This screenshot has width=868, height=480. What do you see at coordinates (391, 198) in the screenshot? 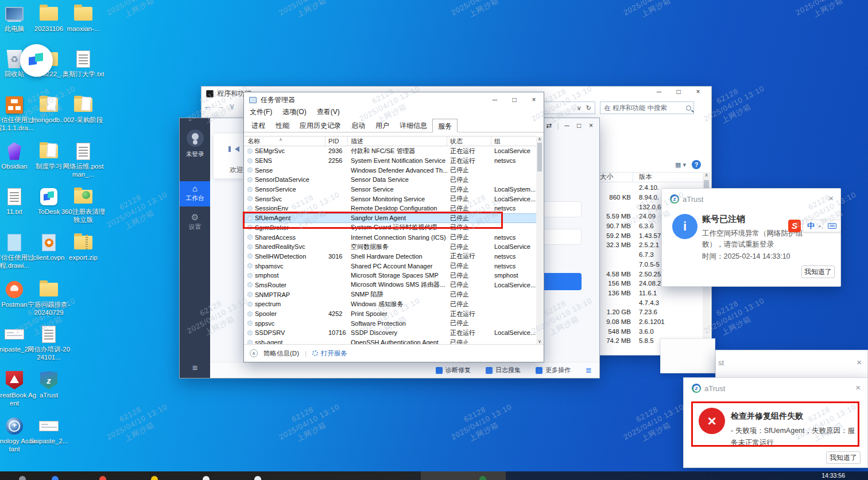
I see `service-row-SensrSvc: SensrSvcSensor Monitoring Service已停止Loca…` at bounding box center [391, 198].